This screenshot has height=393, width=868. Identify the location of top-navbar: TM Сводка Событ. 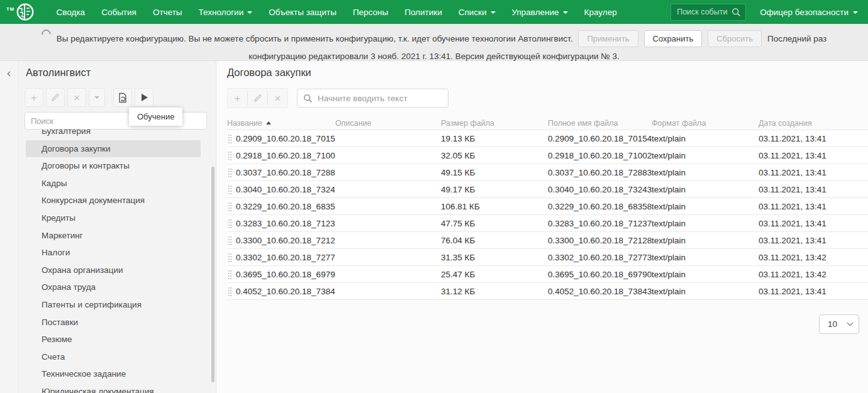
(434, 12).